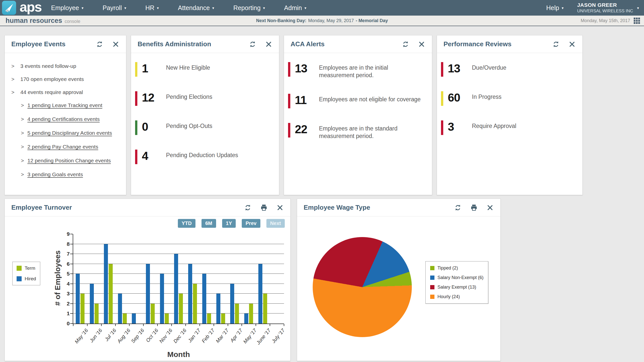  I want to click on employee-event-item: >1 pending Leave Tracking event, so click(66, 105).